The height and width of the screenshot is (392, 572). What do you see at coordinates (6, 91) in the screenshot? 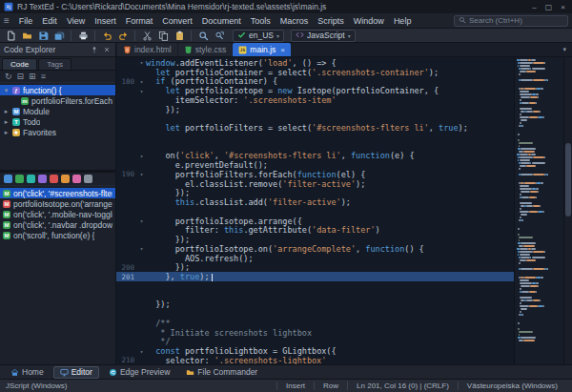
I see `expander-icon: ▾` at bounding box center [6, 91].